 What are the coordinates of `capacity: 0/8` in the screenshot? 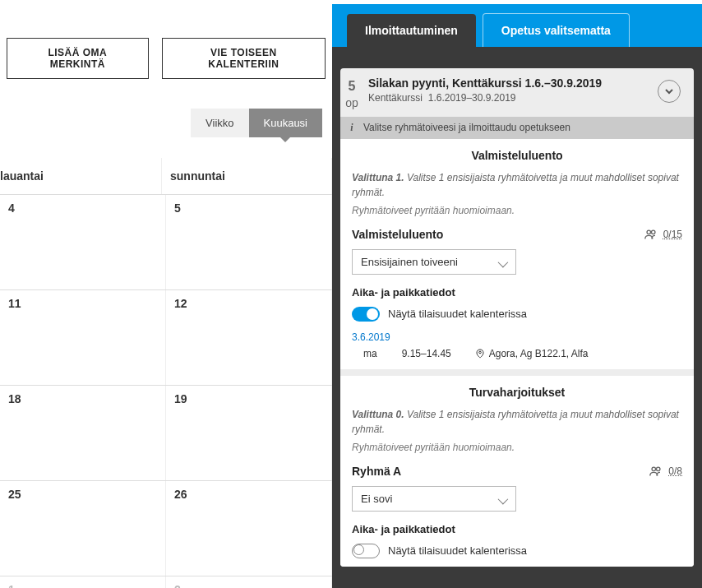 It's located at (666, 471).